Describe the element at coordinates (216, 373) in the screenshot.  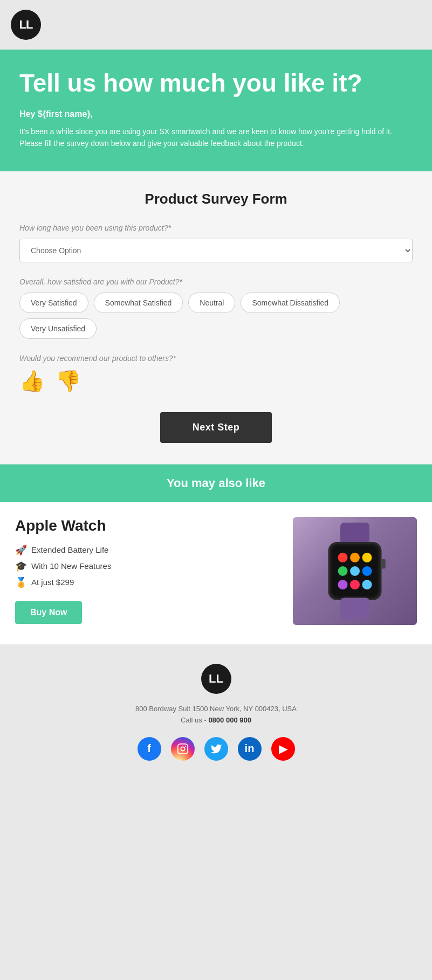
I see `question3-group: Would you recommend our product to other…` at that location.